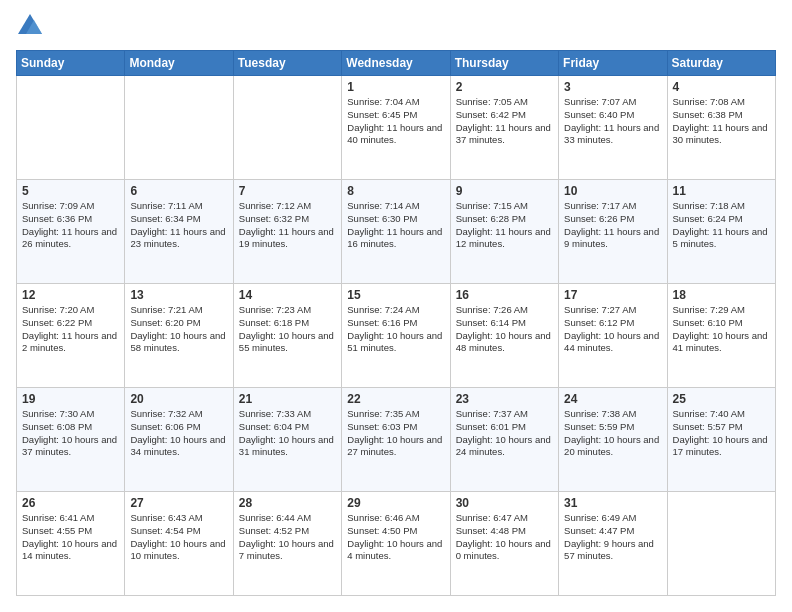  What do you see at coordinates (613, 336) in the screenshot?
I see `calendar-cell: 17Sunrise: 7:27 AM Sunset: 6:12 PM Dayli…` at bounding box center [613, 336].